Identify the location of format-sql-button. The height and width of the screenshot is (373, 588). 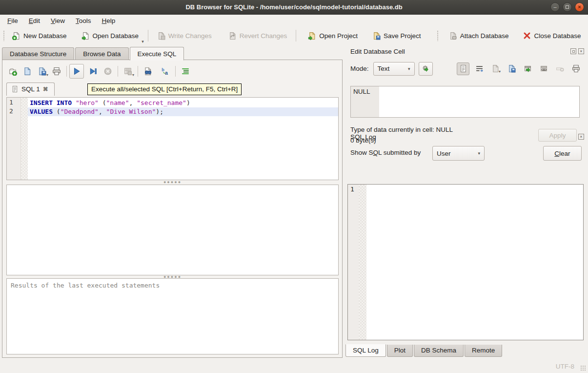
(185, 71).